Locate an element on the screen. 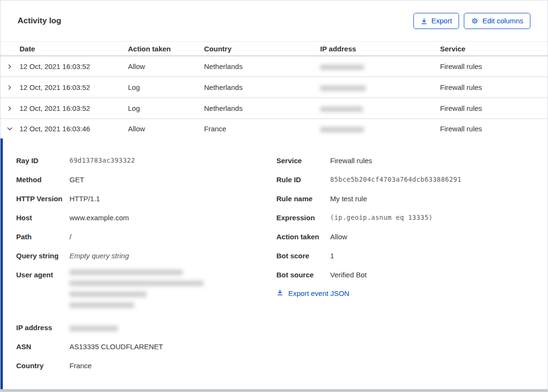  export-button-label: Export is located at coordinates (441, 21).